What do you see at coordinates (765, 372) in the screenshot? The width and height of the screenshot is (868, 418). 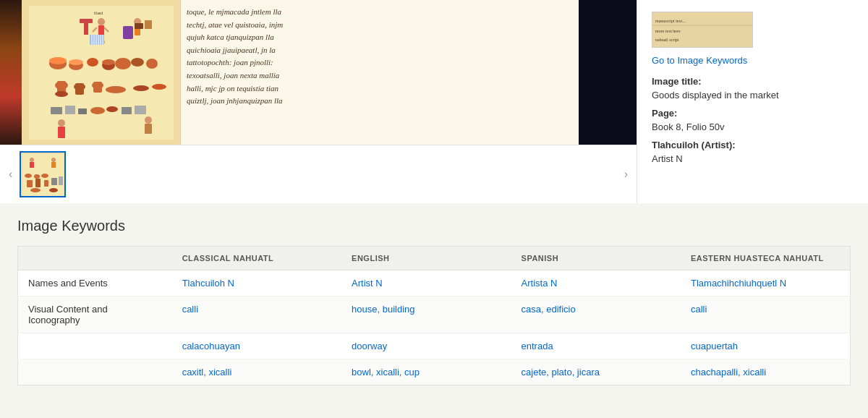 I see `row-eastern-4: chachapalli, xicalli` at bounding box center [765, 372].